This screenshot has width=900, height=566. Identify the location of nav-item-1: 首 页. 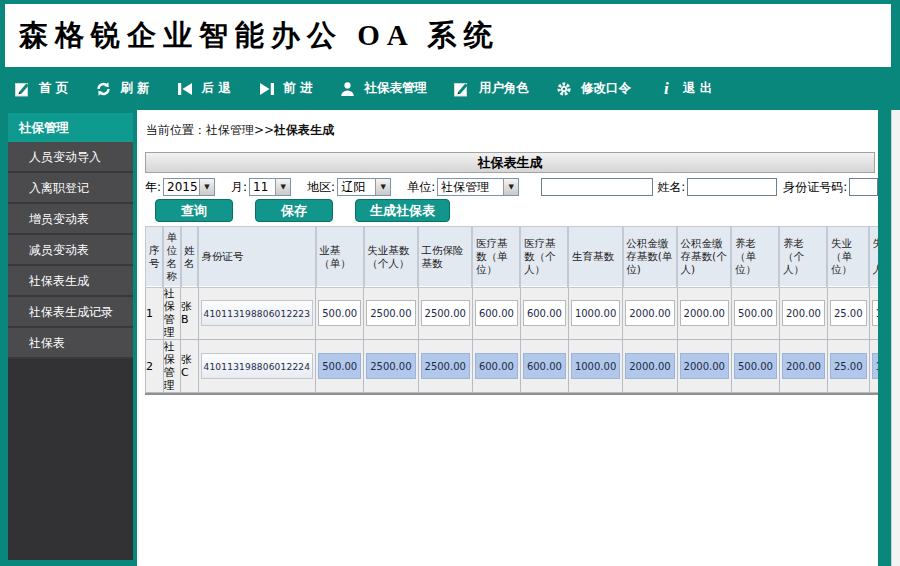
(41, 88).